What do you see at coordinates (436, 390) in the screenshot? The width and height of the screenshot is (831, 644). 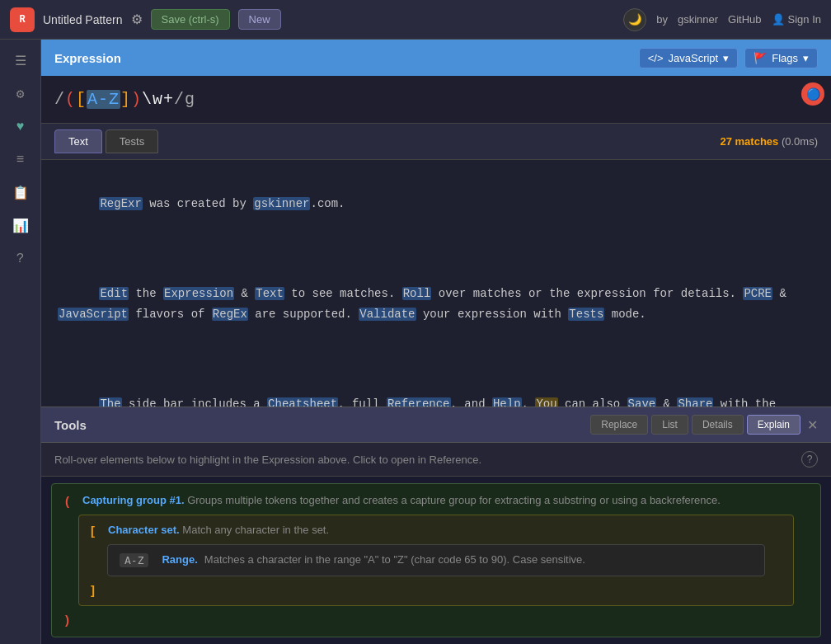 I see `text-line: The side bar includes a Cheatsheet, full…` at bounding box center [436, 390].